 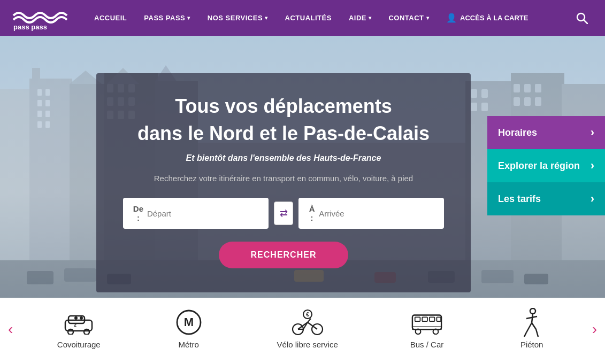 I want to click on metro-label: Métro, so click(x=188, y=344).